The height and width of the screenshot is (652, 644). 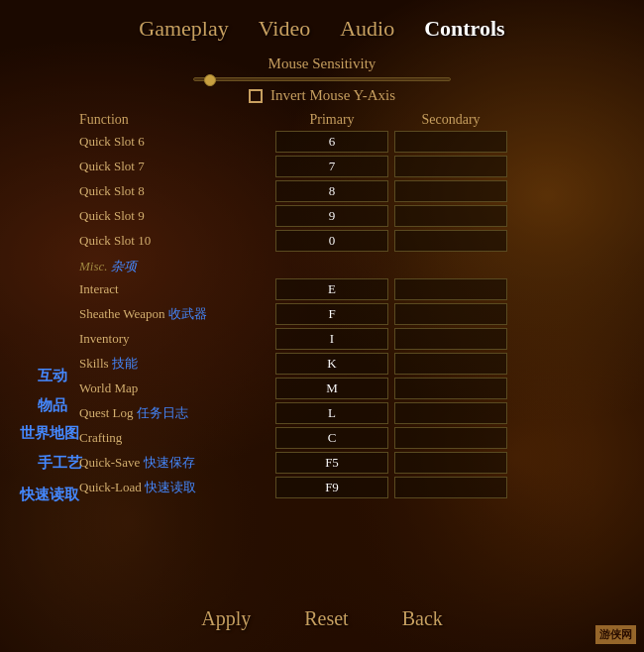 What do you see at coordinates (451, 120) in the screenshot?
I see `col-secondary: Secondary` at bounding box center [451, 120].